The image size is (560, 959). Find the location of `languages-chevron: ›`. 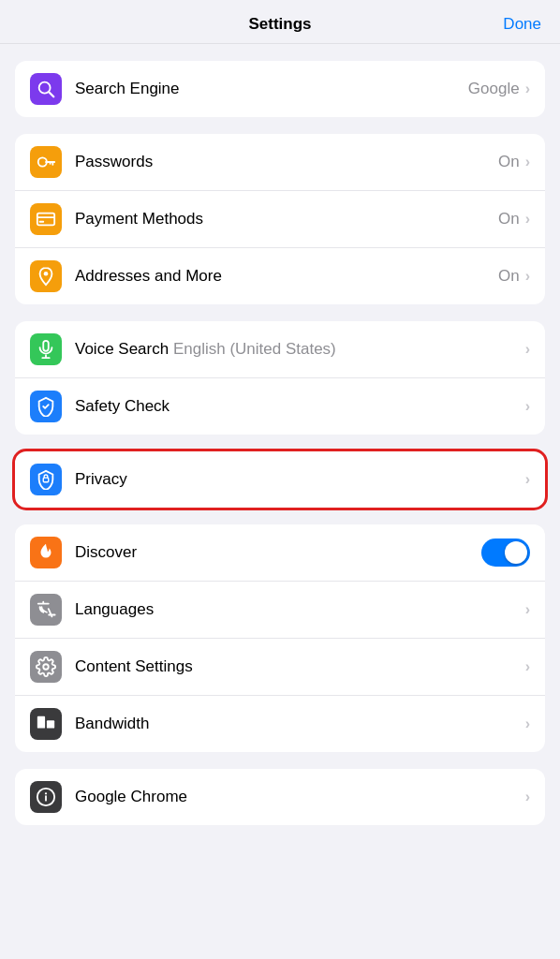

languages-chevron: › is located at coordinates (528, 610).